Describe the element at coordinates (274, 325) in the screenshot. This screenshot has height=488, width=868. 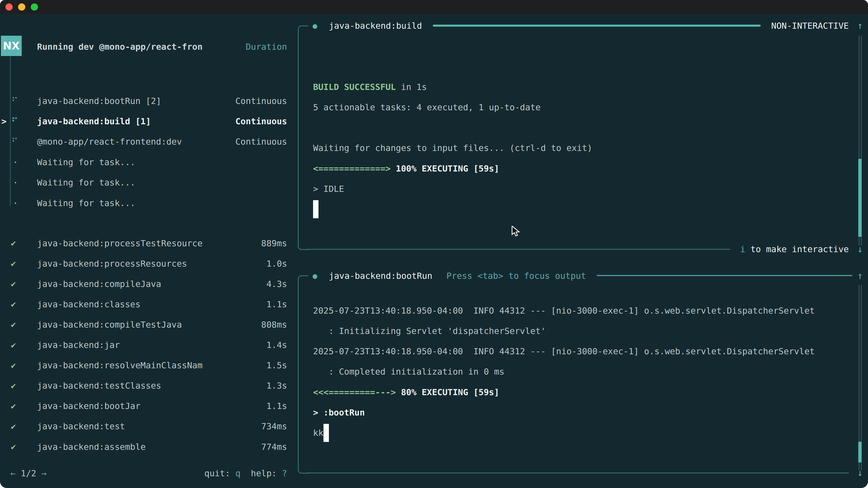
I see `task-duration: 808ms` at that location.